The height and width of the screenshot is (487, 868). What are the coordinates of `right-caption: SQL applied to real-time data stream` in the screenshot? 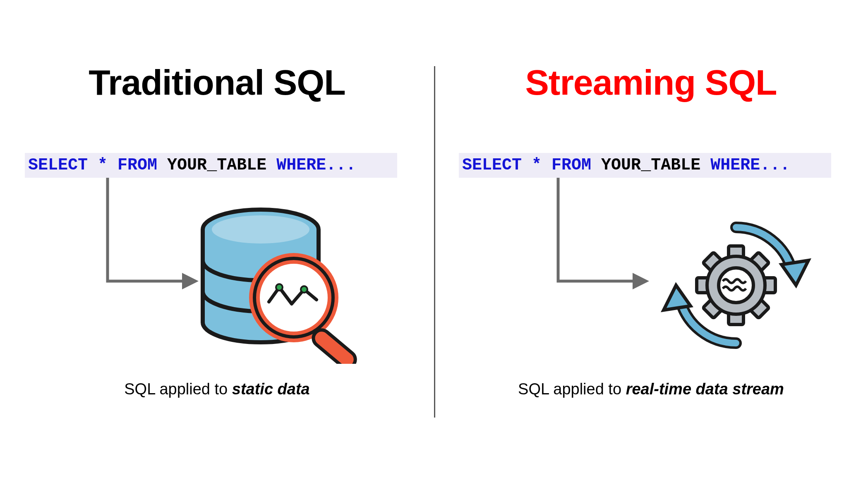 It's located at (651, 389).